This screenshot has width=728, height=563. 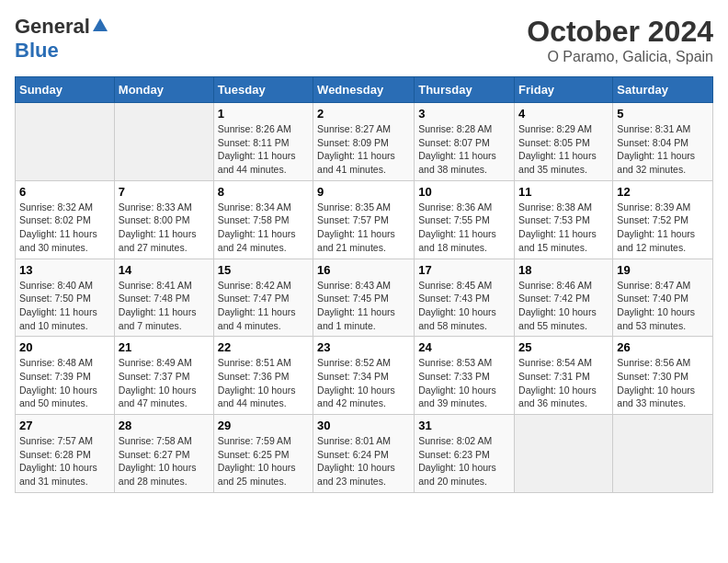 I want to click on header-day-thursday: Thursday, so click(x=465, y=90).